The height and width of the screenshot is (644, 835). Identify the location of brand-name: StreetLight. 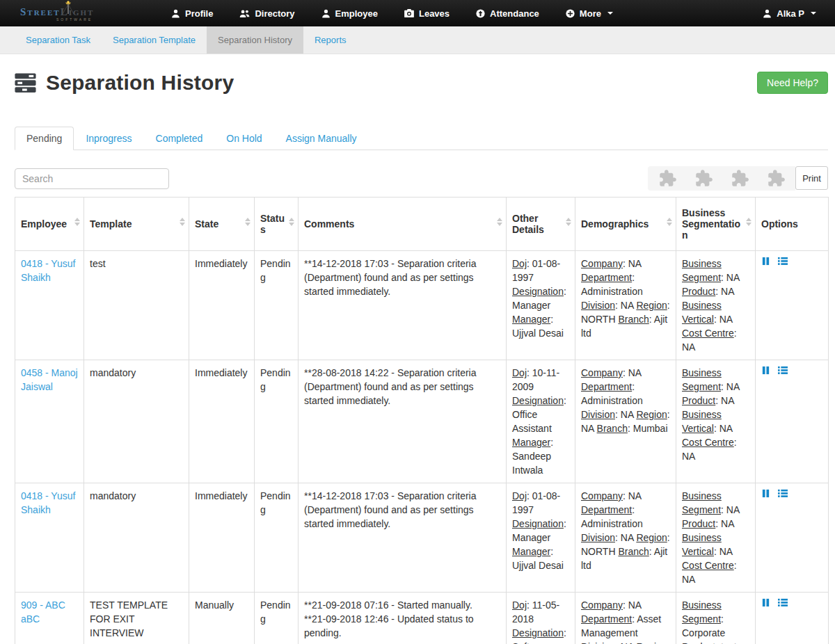
(57, 13).